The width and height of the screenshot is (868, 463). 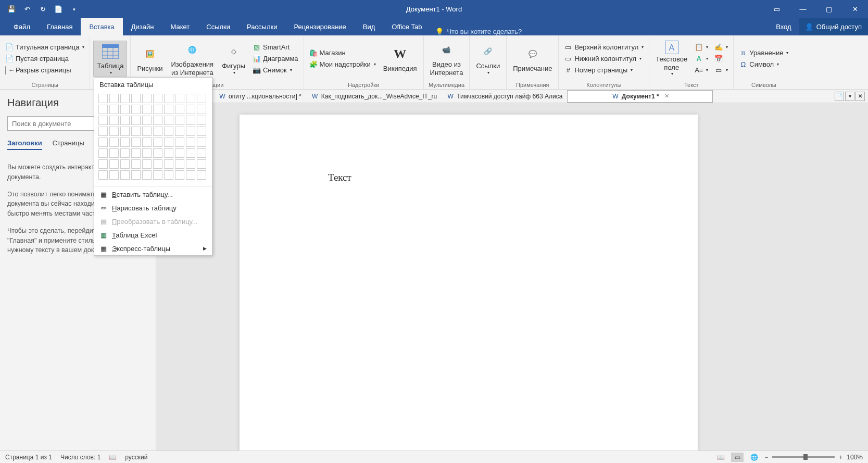 I want to click on tab-review: Рецензирование, so click(x=320, y=27).